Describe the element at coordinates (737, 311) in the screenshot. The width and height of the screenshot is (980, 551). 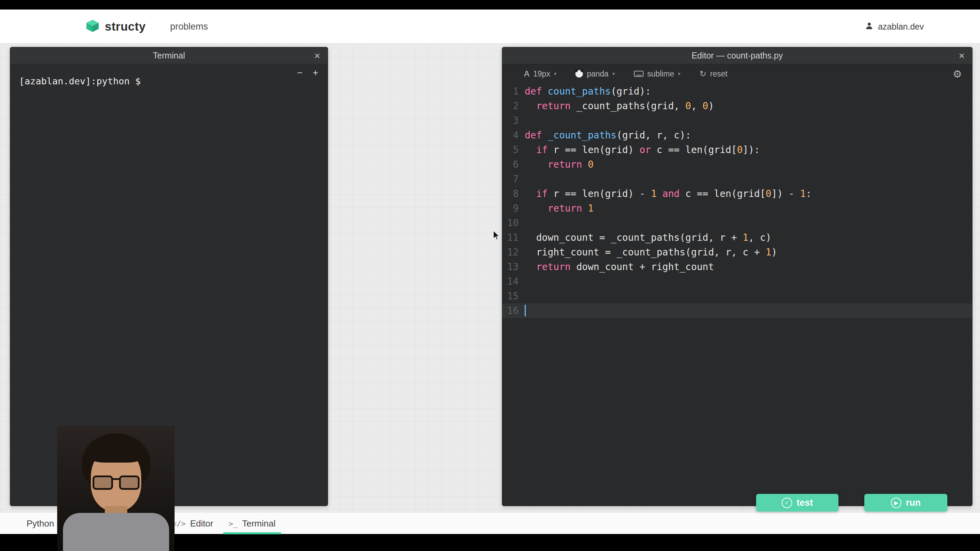
I see `code-line: 16` at that location.